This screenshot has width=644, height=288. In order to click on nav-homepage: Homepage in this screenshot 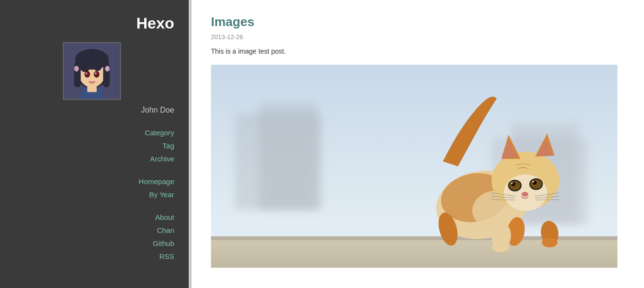, I will do `click(157, 182)`.